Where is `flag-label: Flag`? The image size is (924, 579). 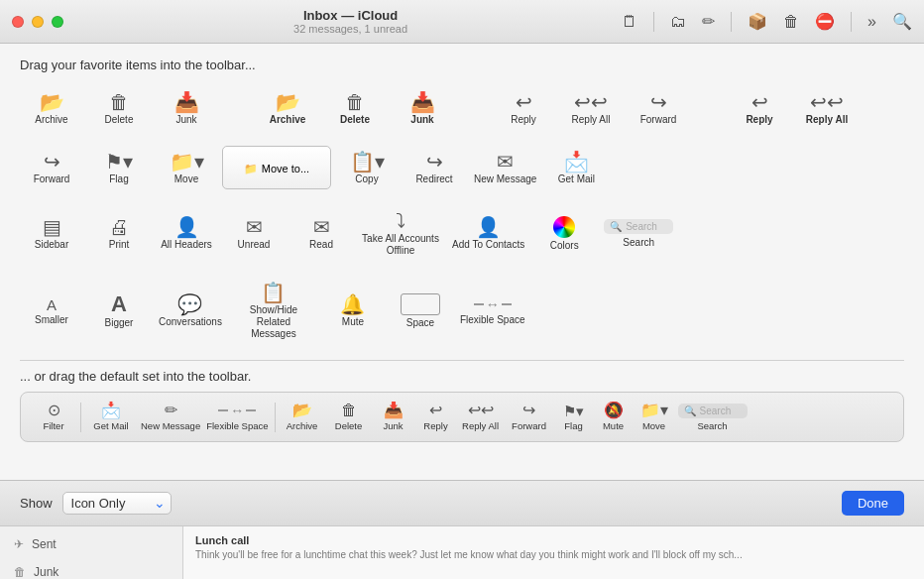 flag-label: Flag is located at coordinates (119, 179).